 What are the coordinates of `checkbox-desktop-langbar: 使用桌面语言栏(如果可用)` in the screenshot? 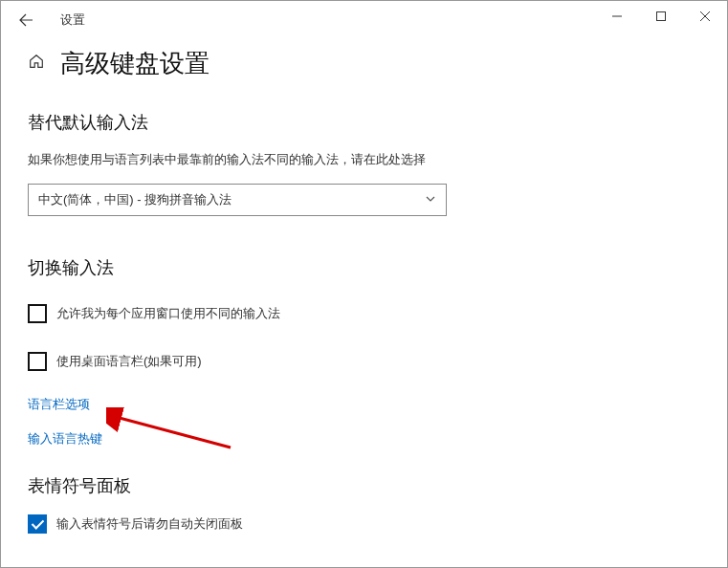 It's located at (364, 361).